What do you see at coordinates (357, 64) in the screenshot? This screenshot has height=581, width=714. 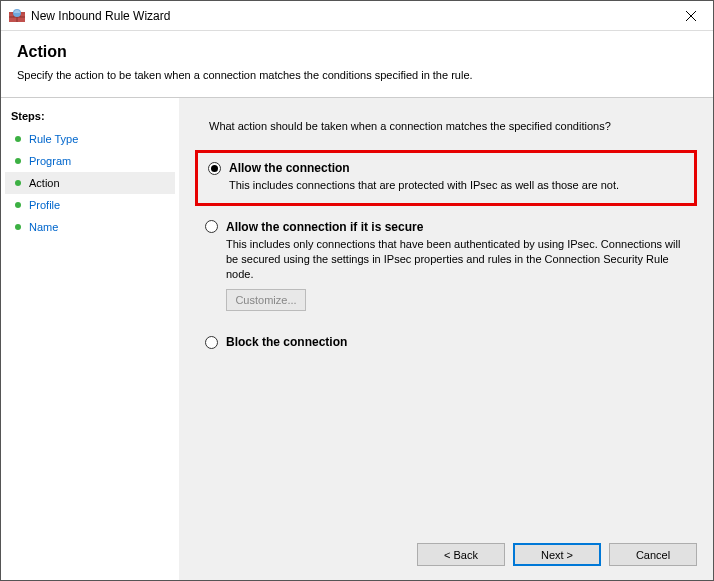 I see `header-section: Action Specify the action to be taken wh…` at bounding box center [357, 64].